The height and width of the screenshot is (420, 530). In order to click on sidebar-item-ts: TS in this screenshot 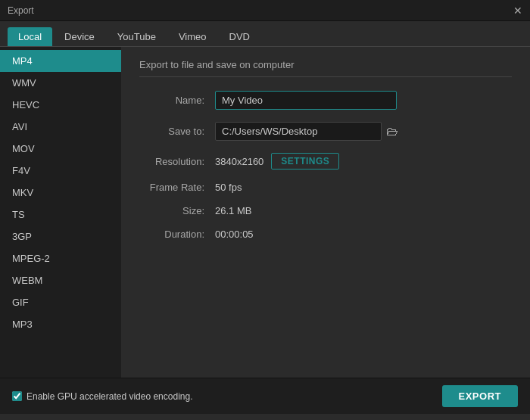, I will do `click(61, 215)`.